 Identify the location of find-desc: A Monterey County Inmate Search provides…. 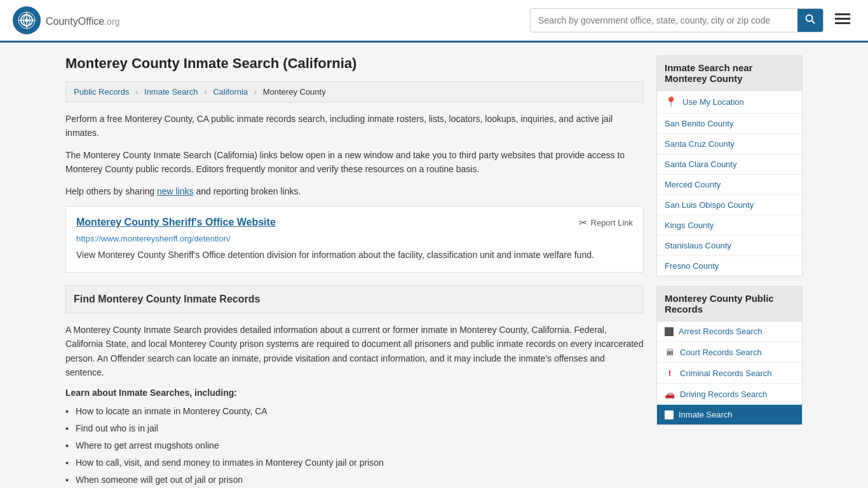
(355, 351).